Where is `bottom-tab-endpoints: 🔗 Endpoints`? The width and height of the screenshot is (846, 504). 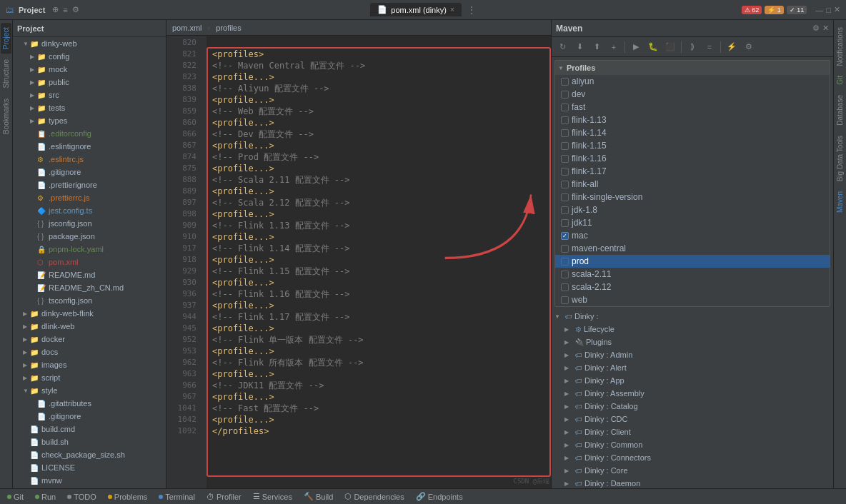 bottom-tab-endpoints: 🔗 Endpoints is located at coordinates (439, 497).